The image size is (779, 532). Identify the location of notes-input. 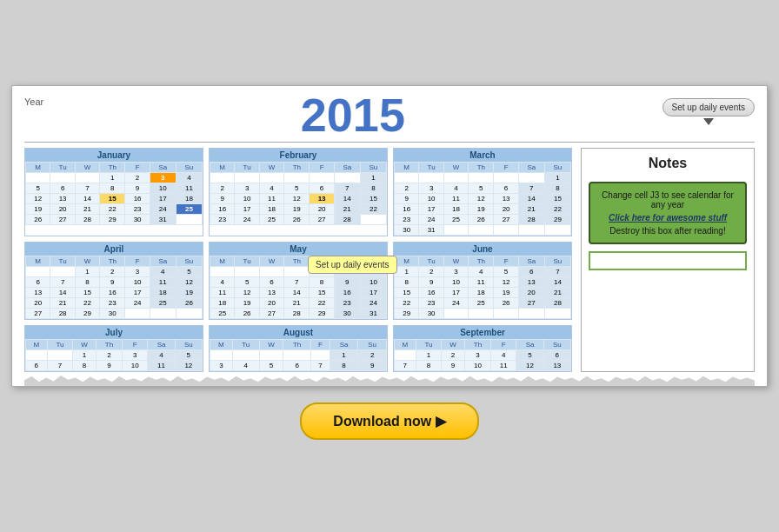
(668, 261).